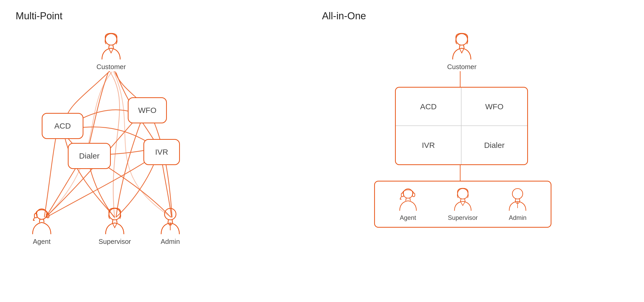 Image resolution: width=644 pixels, height=302 pixels. What do you see at coordinates (63, 126) in the screenshot?
I see `multipoint-acd-box: ACD` at bounding box center [63, 126].